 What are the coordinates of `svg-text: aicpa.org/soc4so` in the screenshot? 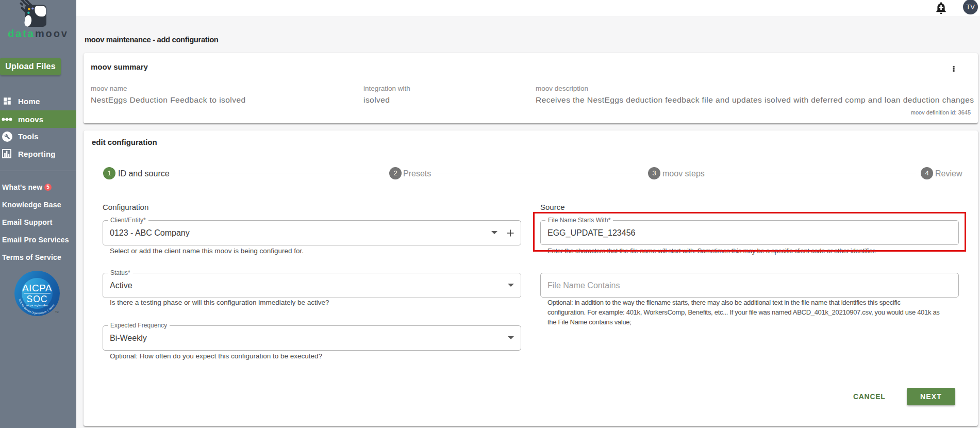 It's located at (37, 305).